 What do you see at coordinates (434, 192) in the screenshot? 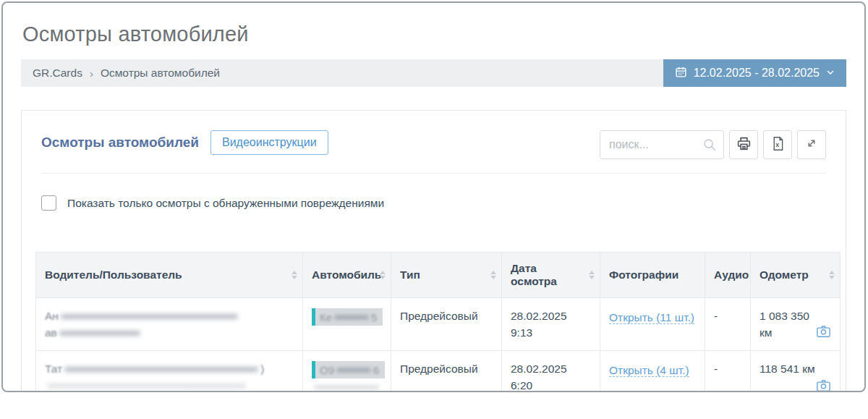
I see `damage-filter-row: Показать только осмотры с обнаруженными …` at bounding box center [434, 192].